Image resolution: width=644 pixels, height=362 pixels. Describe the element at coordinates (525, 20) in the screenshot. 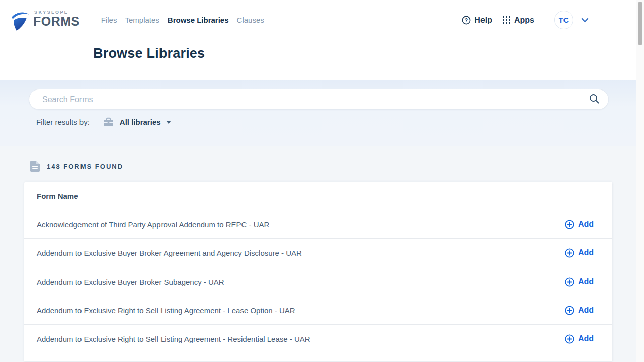

I see `header-actions: ? Help Apps TC` at that location.